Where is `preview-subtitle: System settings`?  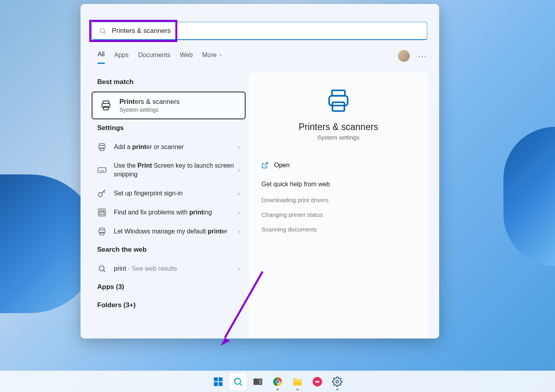
preview-subtitle: System settings is located at coordinates (338, 137).